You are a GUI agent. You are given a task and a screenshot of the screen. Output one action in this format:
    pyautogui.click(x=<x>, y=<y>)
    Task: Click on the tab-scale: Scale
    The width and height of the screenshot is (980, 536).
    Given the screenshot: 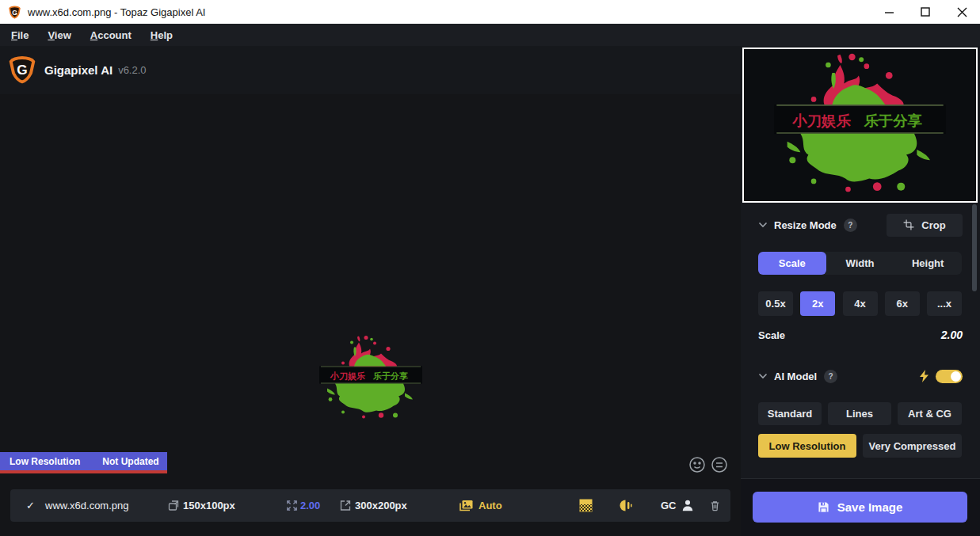 What is the action you would take?
    pyautogui.click(x=792, y=263)
    